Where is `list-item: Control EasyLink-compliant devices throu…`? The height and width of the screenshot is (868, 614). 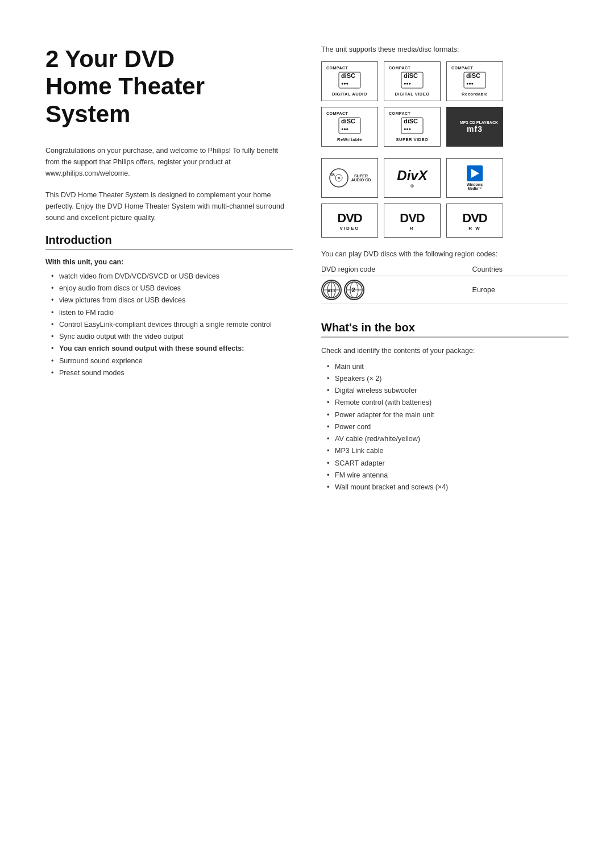
list-item: Control EasyLink-compliant devices throu… is located at coordinates (172, 325).